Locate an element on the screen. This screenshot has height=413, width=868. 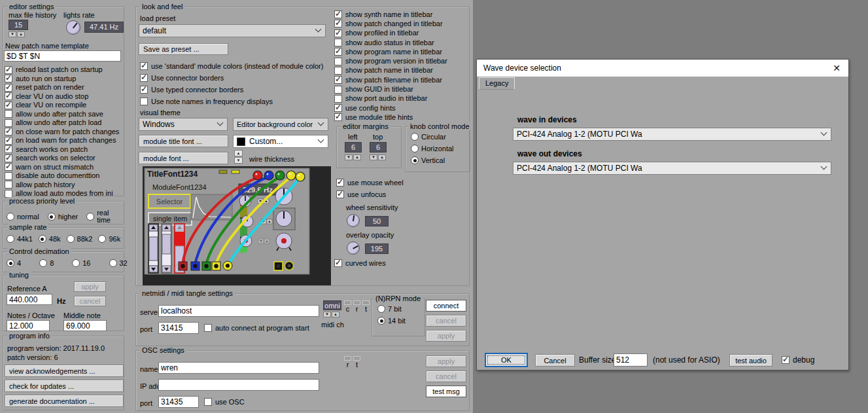
midi-port-input is located at coordinates (179, 328).